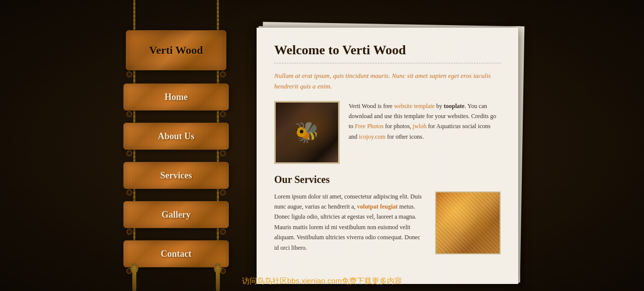 The width and height of the screenshot is (644, 291). Describe the element at coordinates (350, 223) in the screenshot. I see `services-text-block: Lorem ipsum dolor sit amet, consectetur …` at that location.